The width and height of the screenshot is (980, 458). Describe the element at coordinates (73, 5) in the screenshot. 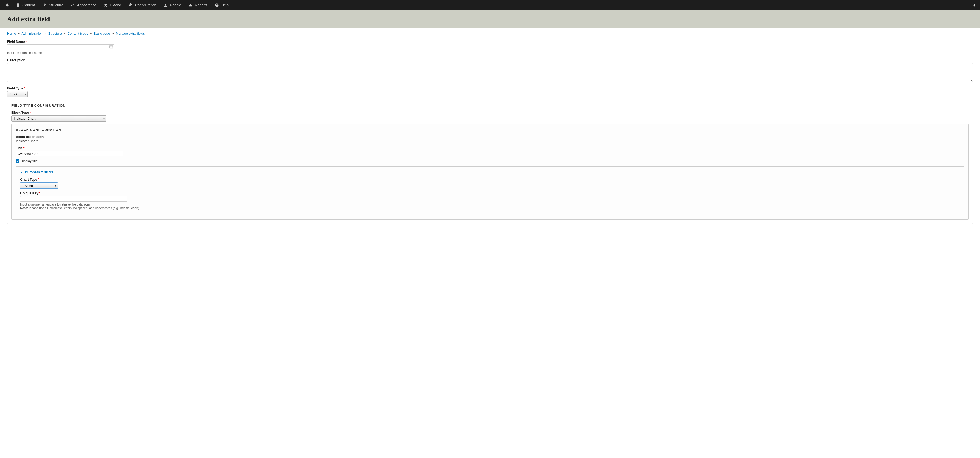

I see `appearance-icon` at that location.